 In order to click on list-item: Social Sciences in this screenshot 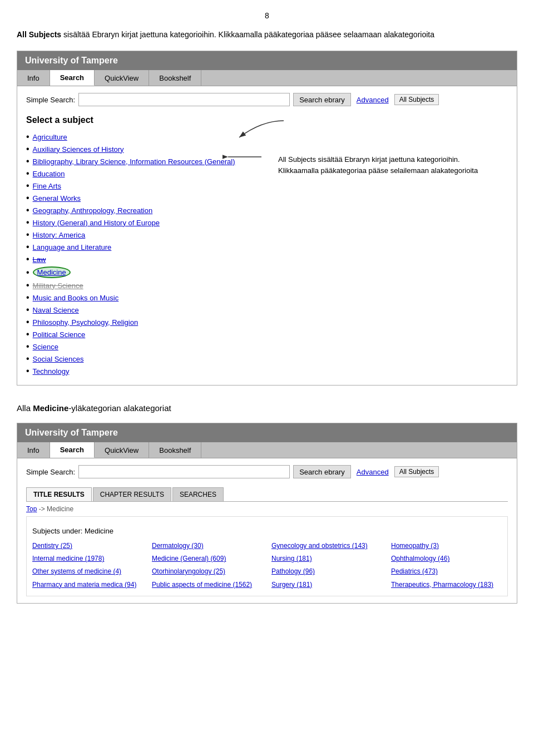, I will do `click(144, 359)`.